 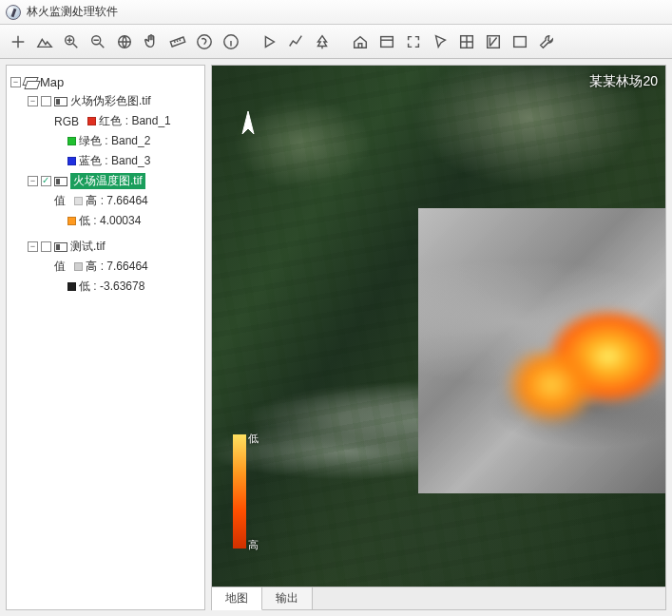 What do you see at coordinates (71, 42) in the screenshot?
I see `zoom-in-icon` at bounding box center [71, 42].